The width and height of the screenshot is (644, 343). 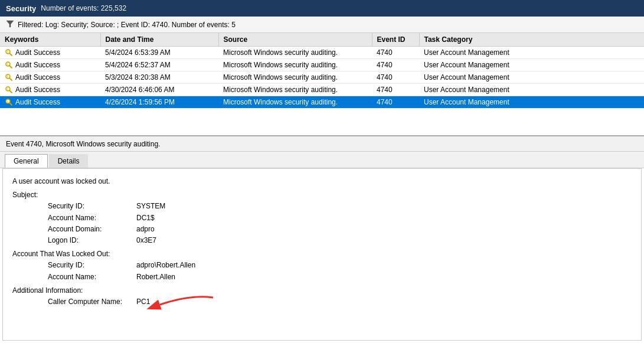 I want to click on table-row: ! Audit Success4/26/2024 1:59:56 PMMicro…, so click(x=322, y=103).